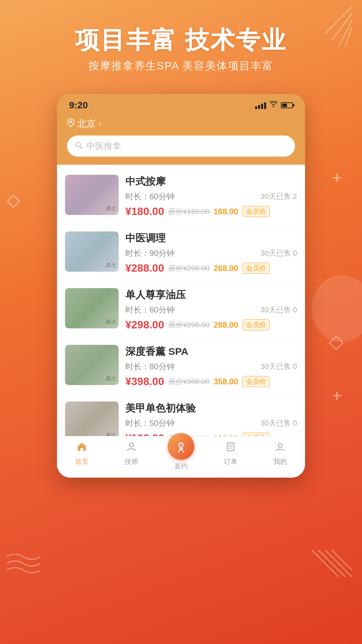  What do you see at coordinates (226, 325) in the screenshot?
I see `price-member-3: 288.00` at bounding box center [226, 325].